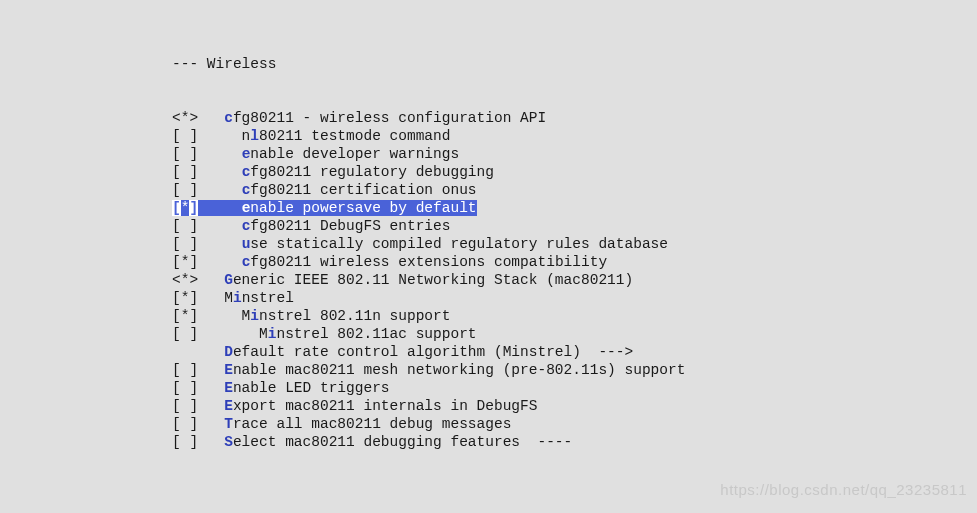  I want to click on hotkey: S, so click(228, 442).